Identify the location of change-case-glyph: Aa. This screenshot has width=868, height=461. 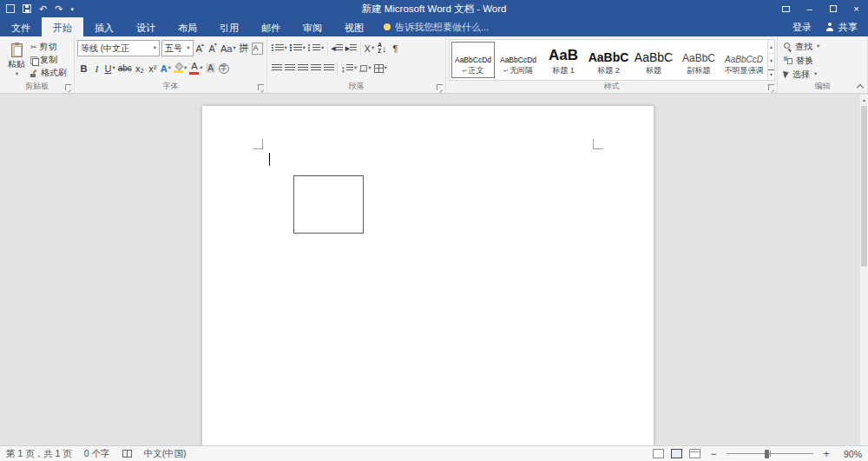
(226, 49).